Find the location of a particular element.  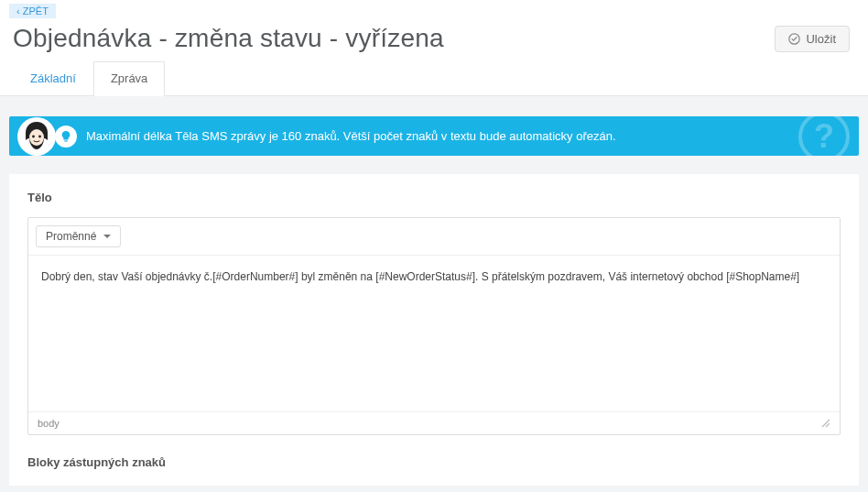

save-button: Uložit is located at coordinates (812, 38).